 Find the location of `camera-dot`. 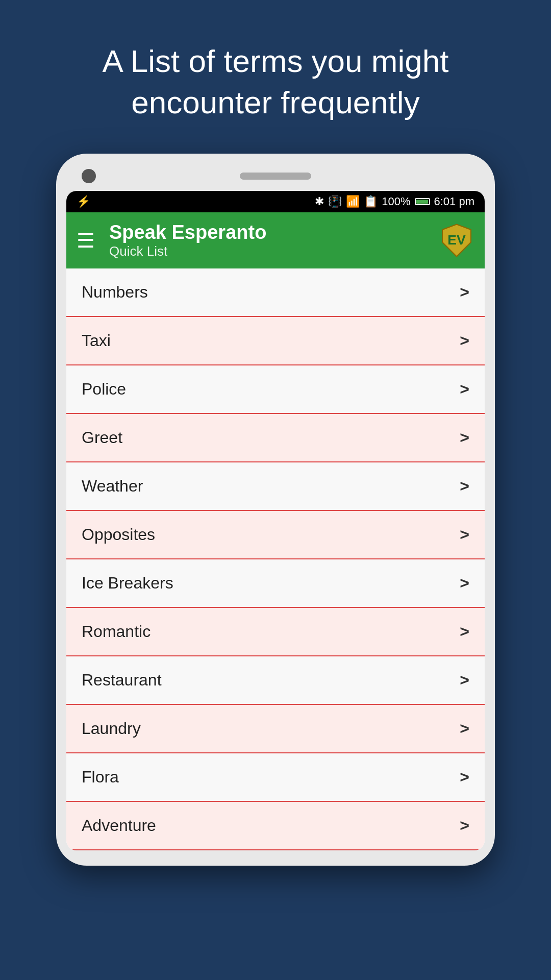

camera-dot is located at coordinates (89, 176).